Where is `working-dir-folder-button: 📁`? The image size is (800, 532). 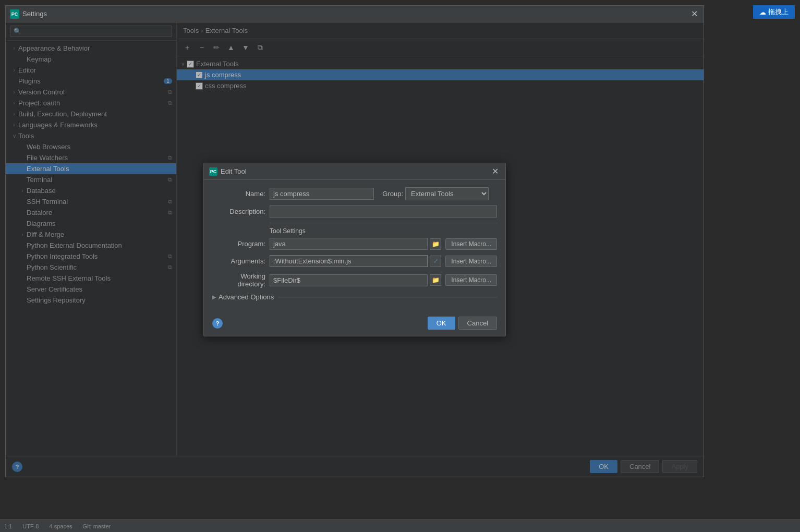 working-dir-folder-button: 📁 is located at coordinates (435, 280).